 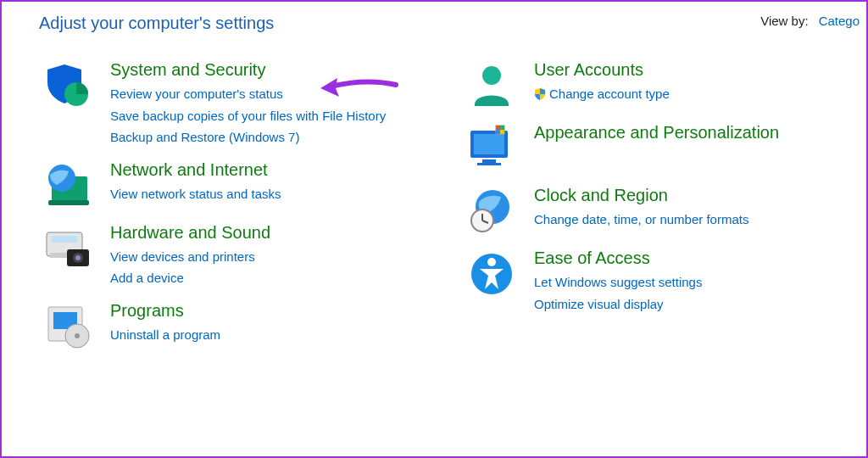 I want to click on programs-disc-icon, so click(x=68, y=327).